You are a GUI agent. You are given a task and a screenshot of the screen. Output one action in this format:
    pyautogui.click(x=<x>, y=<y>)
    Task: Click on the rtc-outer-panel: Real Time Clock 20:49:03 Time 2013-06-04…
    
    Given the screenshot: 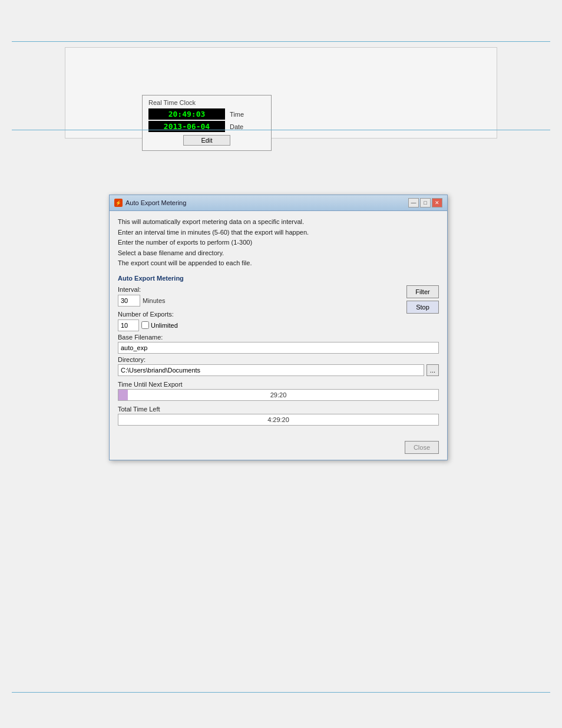 What is the action you would take?
    pyautogui.click(x=281, y=93)
    